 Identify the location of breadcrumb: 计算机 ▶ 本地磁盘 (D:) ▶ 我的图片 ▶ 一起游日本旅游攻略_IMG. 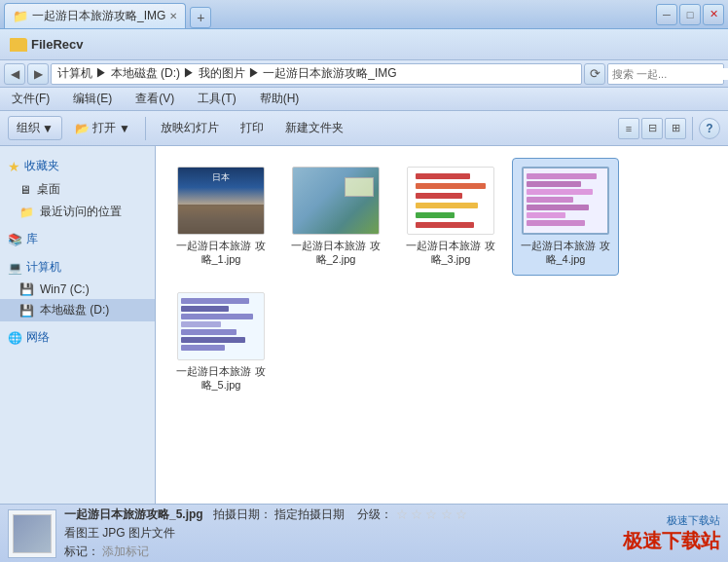
(316, 74).